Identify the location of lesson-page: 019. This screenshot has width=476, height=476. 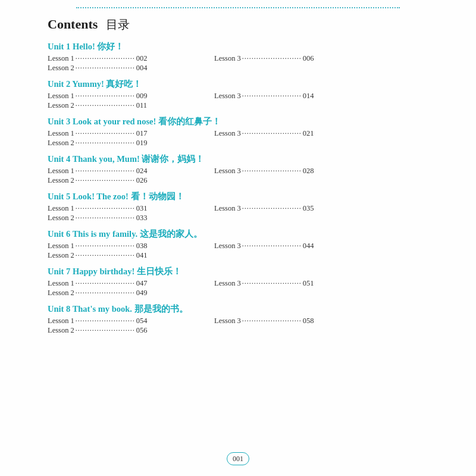
(142, 143).